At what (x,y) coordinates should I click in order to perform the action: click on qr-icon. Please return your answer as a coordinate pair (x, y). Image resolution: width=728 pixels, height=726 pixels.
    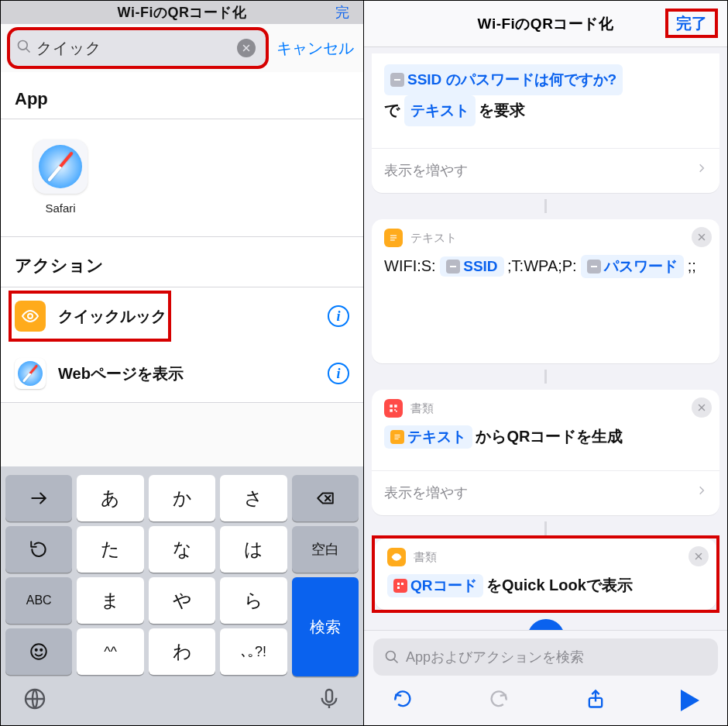
    Looking at the image, I should click on (393, 408).